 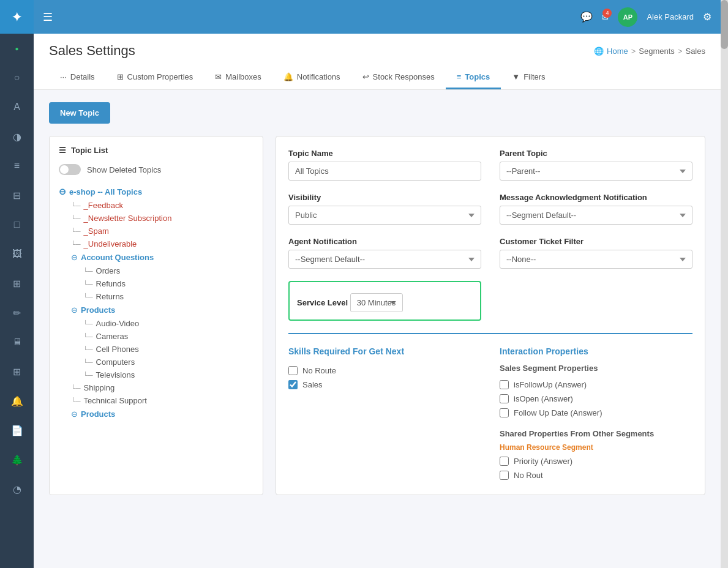 What do you see at coordinates (293, 384) in the screenshot?
I see `skill-sales-checkbox` at bounding box center [293, 384].